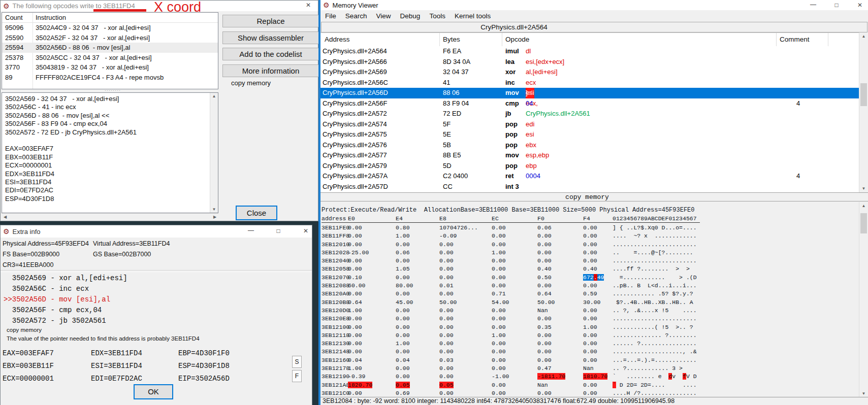  I want to click on memory-value: -0.39, so click(372, 377).